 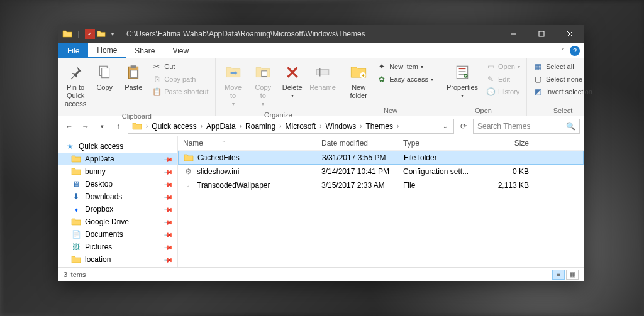 I want to click on address-dropdown: ⌄, so click(x=445, y=126).